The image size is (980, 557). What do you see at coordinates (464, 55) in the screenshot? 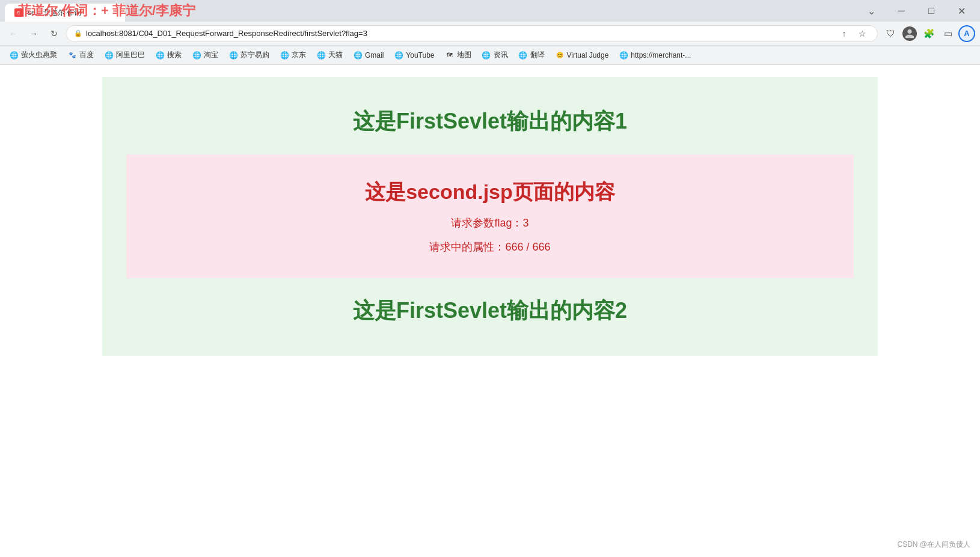
I see `bookmark-map-label: 地图` at bounding box center [464, 55].